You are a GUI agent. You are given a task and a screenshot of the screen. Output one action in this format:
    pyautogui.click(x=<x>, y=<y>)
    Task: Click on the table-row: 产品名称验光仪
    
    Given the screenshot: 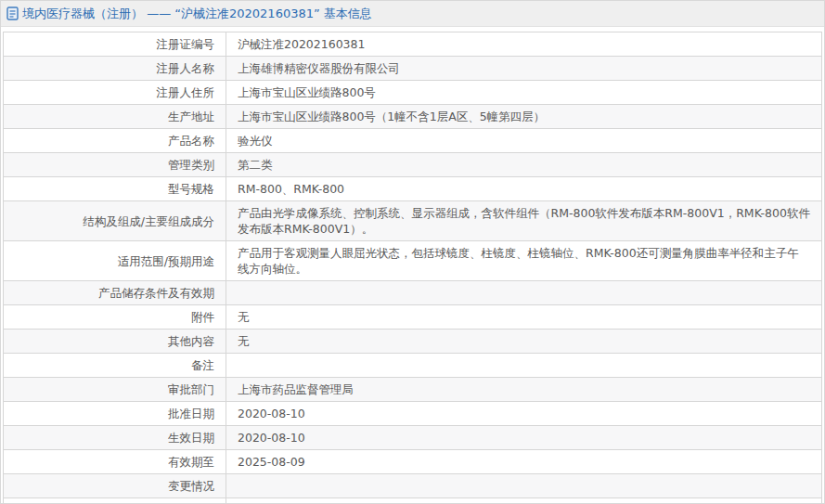 What is the action you would take?
    pyautogui.click(x=413, y=141)
    